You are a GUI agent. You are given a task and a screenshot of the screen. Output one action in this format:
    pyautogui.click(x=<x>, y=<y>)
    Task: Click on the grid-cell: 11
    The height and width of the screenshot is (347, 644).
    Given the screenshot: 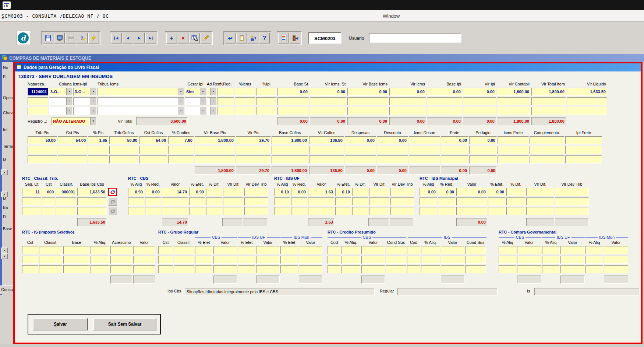 What is the action you would take?
    pyautogui.click(x=32, y=192)
    